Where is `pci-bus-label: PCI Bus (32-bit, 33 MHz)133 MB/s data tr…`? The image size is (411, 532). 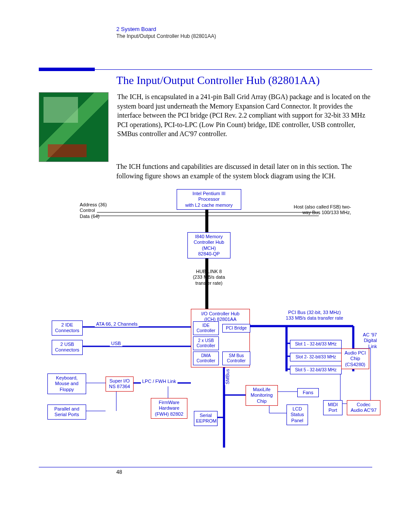
pci-bus-label: PCI Bus (32-bit, 33 MHz)133 MB/s data tr… is located at coordinates (314, 315).